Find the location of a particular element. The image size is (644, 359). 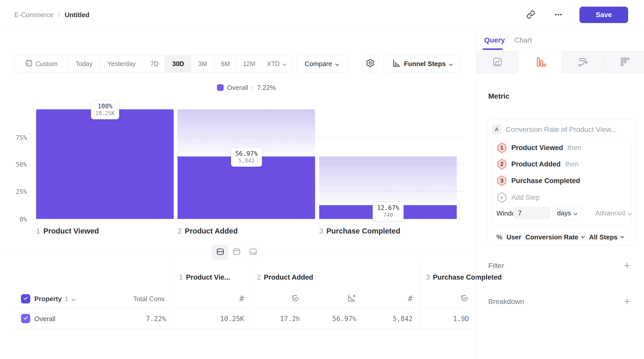

query-step-2: 2 Product Added then is located at coordinates (538, 164).